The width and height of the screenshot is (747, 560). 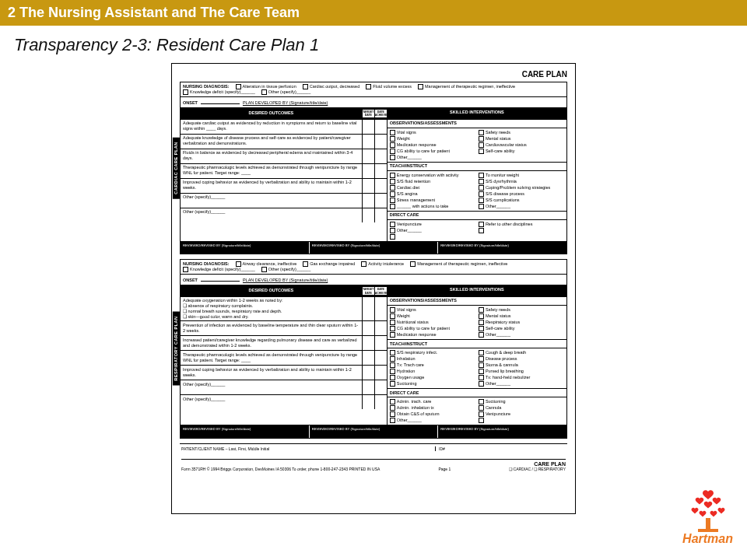 What do you see at coordinates (521, 176) in the screenshot?
I see `checklist-item: To monitor weight` at bounding box center [521, 176].